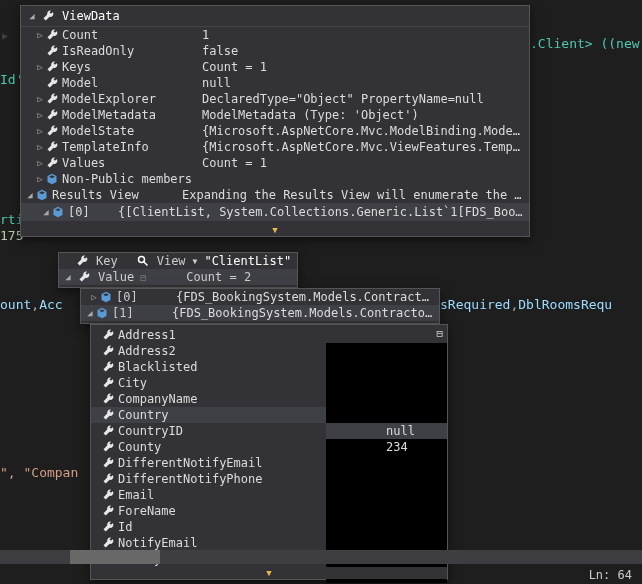  Describe the element at coordinates (143, 278) in the screenshot. I see `pin-small-icon: ⊟` at that location.